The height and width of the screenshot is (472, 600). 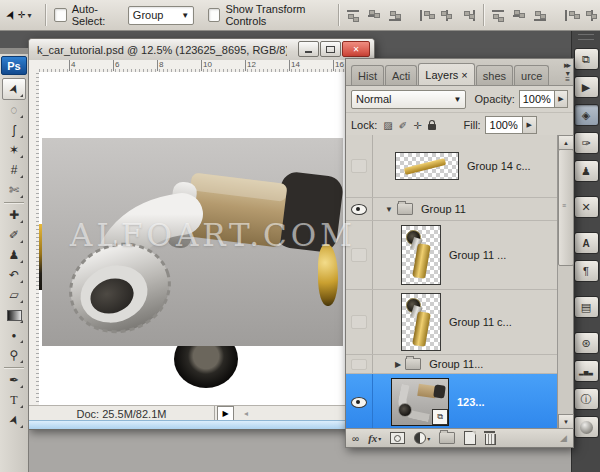 I want to click on lock-all-icon, so click(x=432, y=127).